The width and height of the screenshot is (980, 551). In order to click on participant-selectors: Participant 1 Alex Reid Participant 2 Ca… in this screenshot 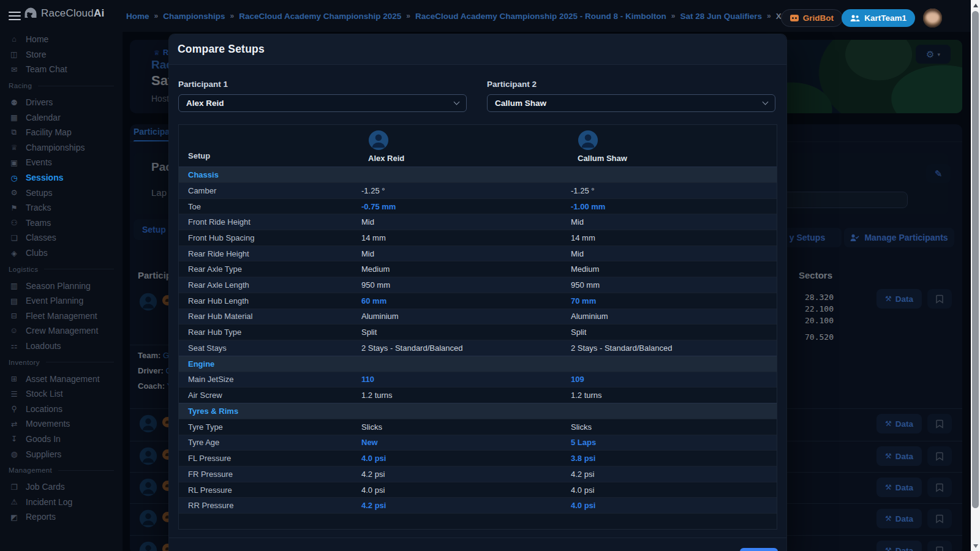, I will do `click(478, 88)`.